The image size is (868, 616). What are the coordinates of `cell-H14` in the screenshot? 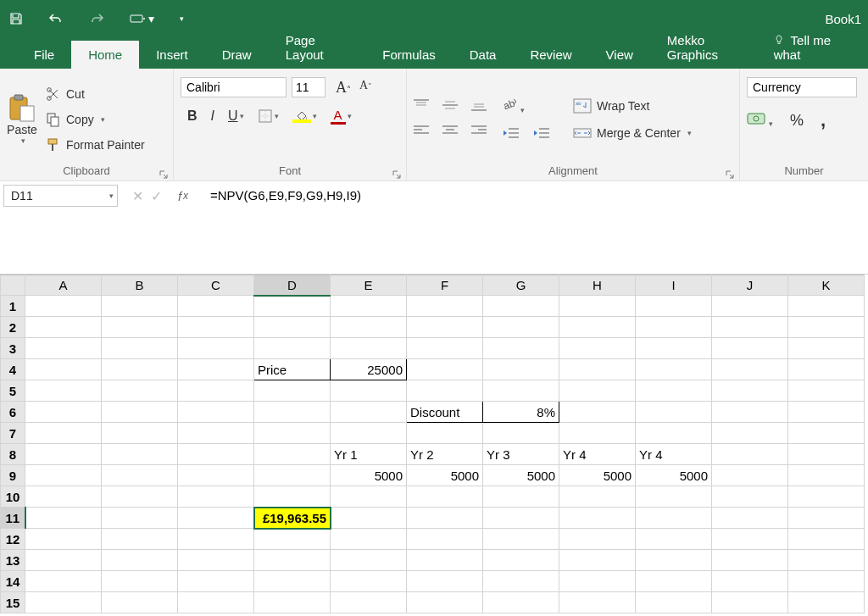 It's located at (598, 581).